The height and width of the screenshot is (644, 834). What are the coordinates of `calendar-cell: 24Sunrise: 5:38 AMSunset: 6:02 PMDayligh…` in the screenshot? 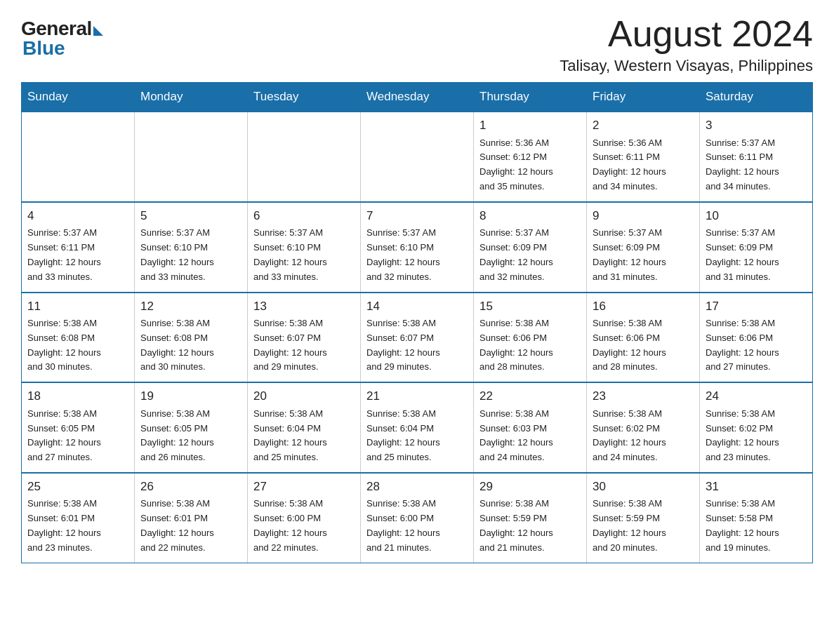 It's located at (757, 428).